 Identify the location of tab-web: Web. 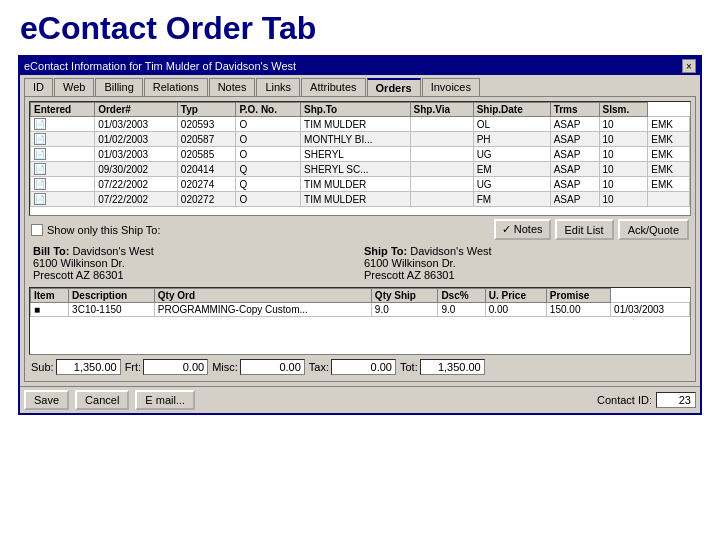
(74, 87).